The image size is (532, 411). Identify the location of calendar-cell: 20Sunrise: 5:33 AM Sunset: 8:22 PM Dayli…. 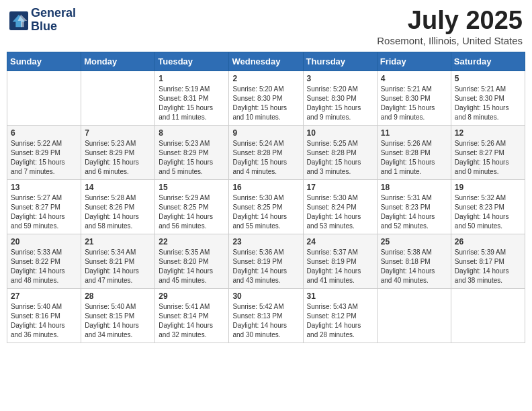
(44, 261).